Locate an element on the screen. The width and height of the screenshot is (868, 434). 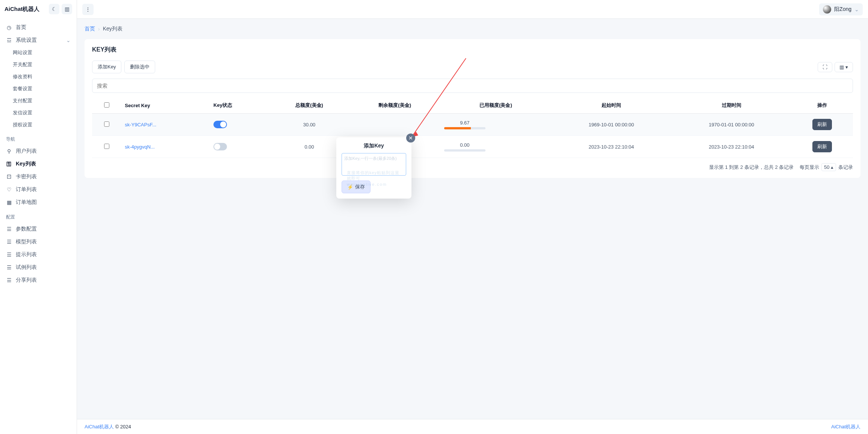
nav-system-sub: 网站设置 开关配置 修改资料 套餐设置 支付配置 发信设置 授权设置 is located at coordinates (38, 89).